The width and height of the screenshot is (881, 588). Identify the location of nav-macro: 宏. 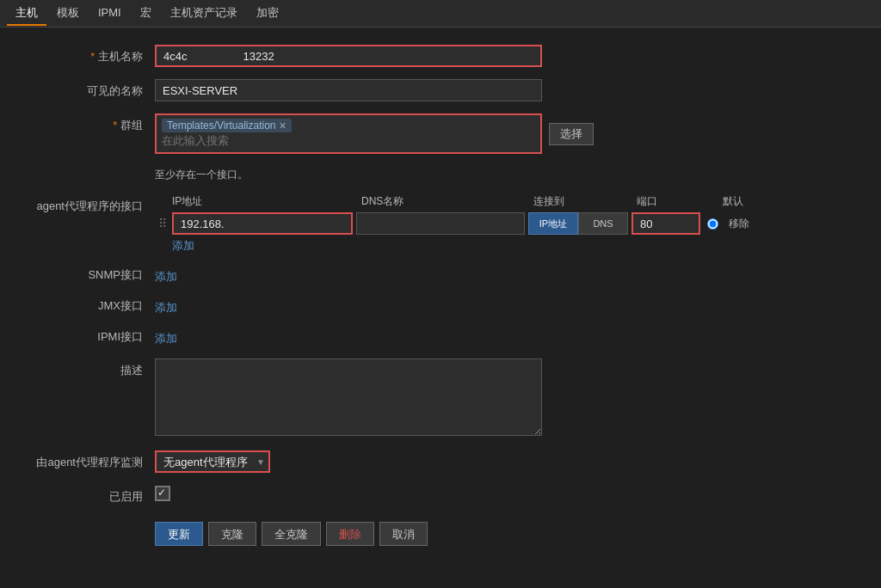
(146, 14).